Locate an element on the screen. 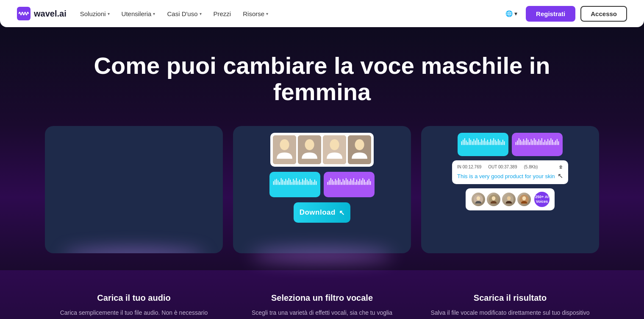 Image resolution: width=644 pixels, height=319 pixels. logo-link: wavel.ai is located at coordinates (42, 14).